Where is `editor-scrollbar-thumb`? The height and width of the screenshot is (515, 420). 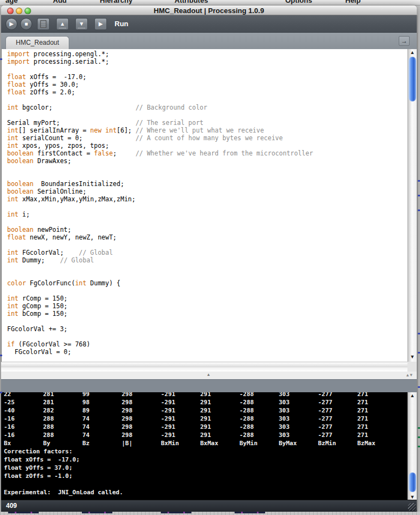
editor-scrollbar-thumb is located at coordinates (412, 79).